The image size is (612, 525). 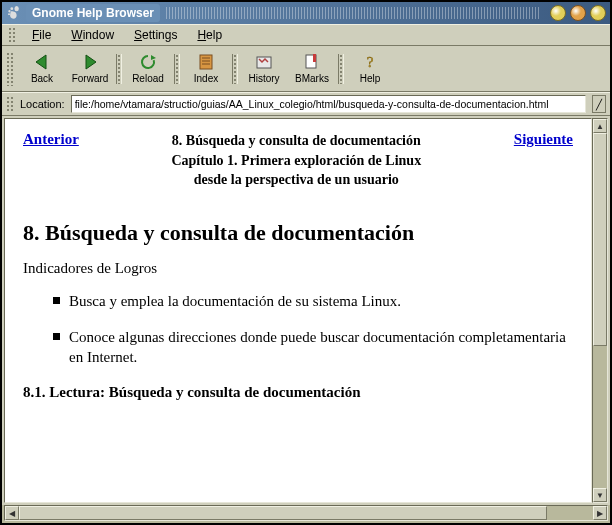 I want to click on index-label: Index, so click(x=206, y=78).